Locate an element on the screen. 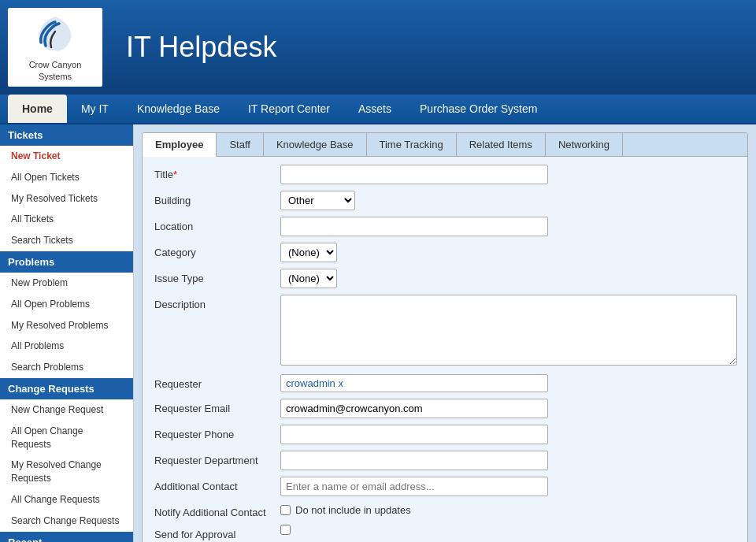 The height and width of the screenshot is (542, 756). sidebar-item-all-open-problems: All Open Problems is located at coordinates (66, 304).